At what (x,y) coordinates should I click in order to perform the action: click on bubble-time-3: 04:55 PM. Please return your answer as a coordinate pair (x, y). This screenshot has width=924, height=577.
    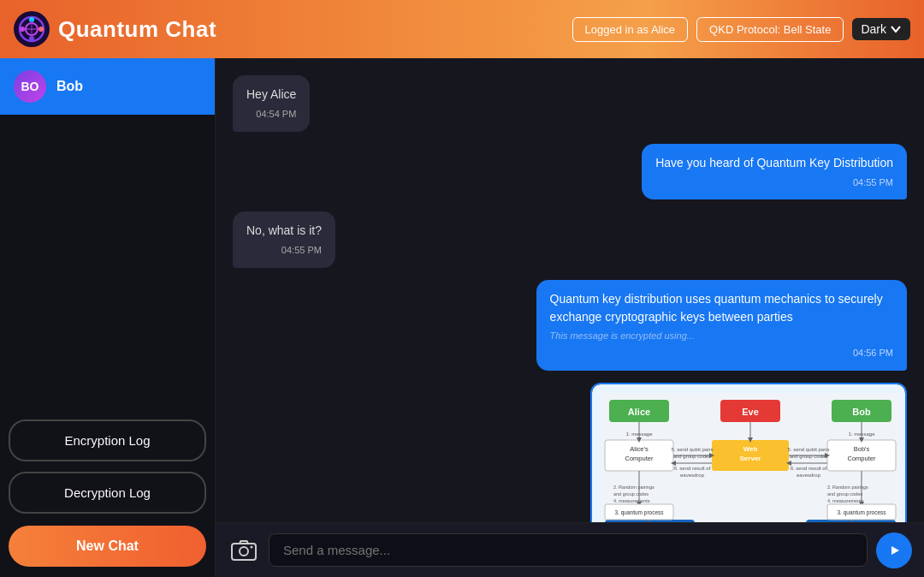
    Looking at the image, I should click on (284, 250).